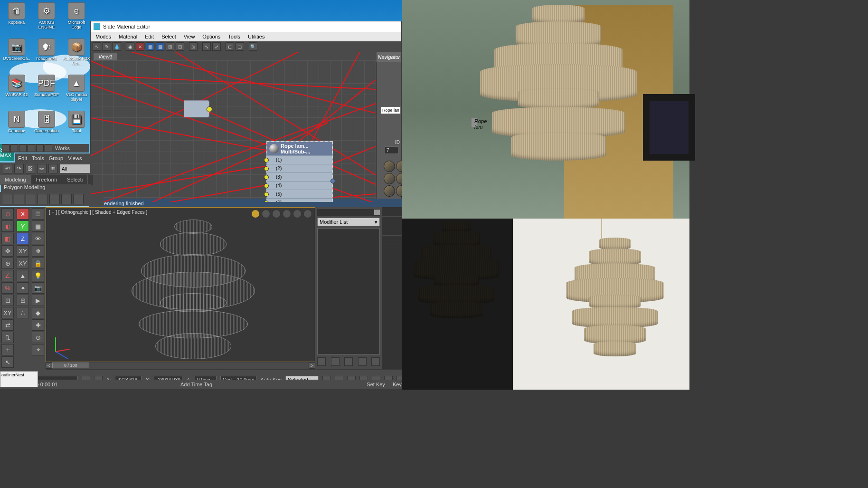 The width and height of the screenshot is (868, 488). What do you see at coordinates (391, 110) in the screenshot?
I see `material-name-input` at bounding box center [391, 110].